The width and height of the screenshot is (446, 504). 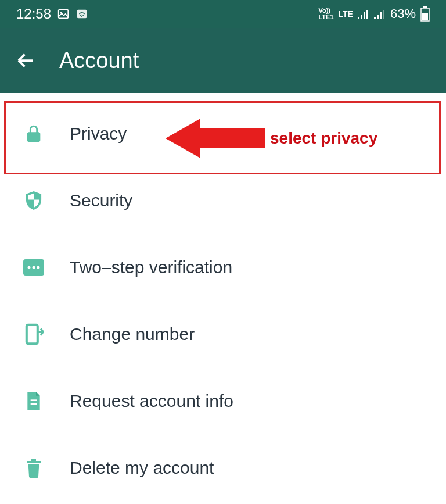 What do you see at coordinates (34, 134) in the screenshot?
I see `lock-icon` at bounding box center [34, 134].